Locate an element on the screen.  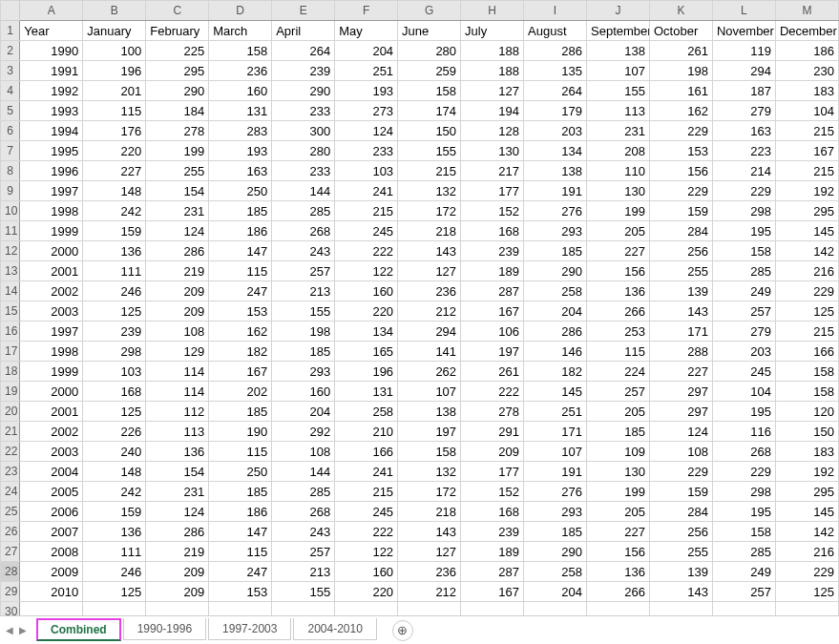
cell: 171 is located at coordinates (681, 332).